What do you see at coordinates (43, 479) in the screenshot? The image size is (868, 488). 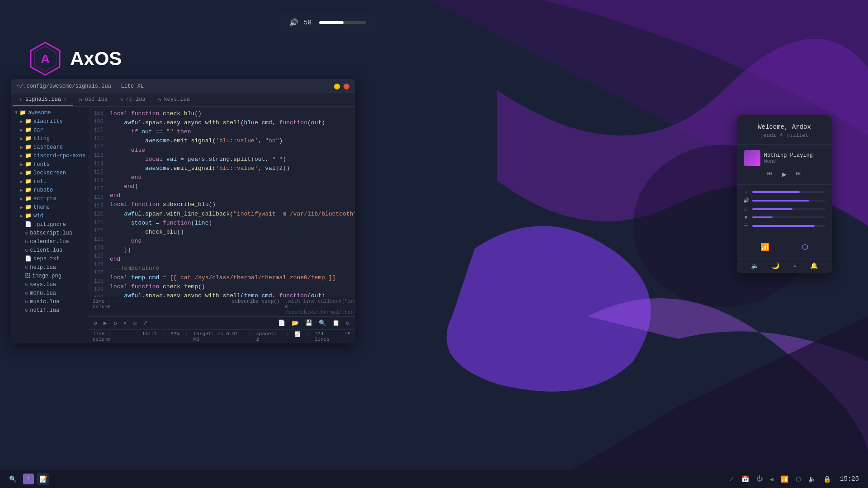 I see `taskbar-app-editor: 📝` at bounding box center [43, 479].